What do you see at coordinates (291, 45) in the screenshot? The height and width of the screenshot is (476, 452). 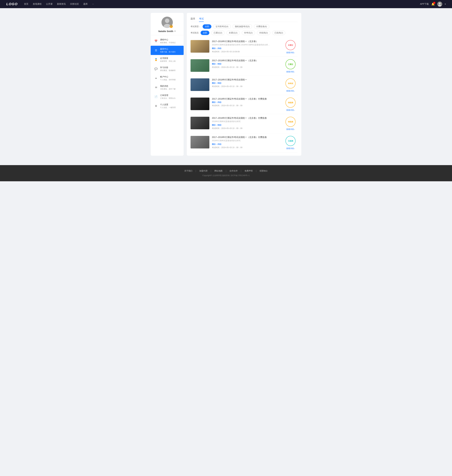 I see `exam-status-stamp-1: 未通过` at bounding box center [291, 45].